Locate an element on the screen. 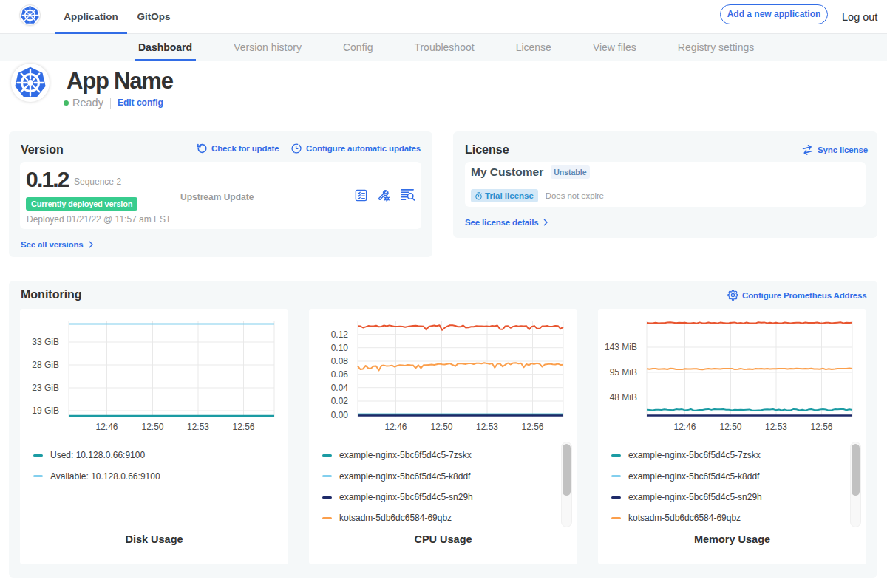  svg-text: 95 MiB is located at coordinates (624, 372).